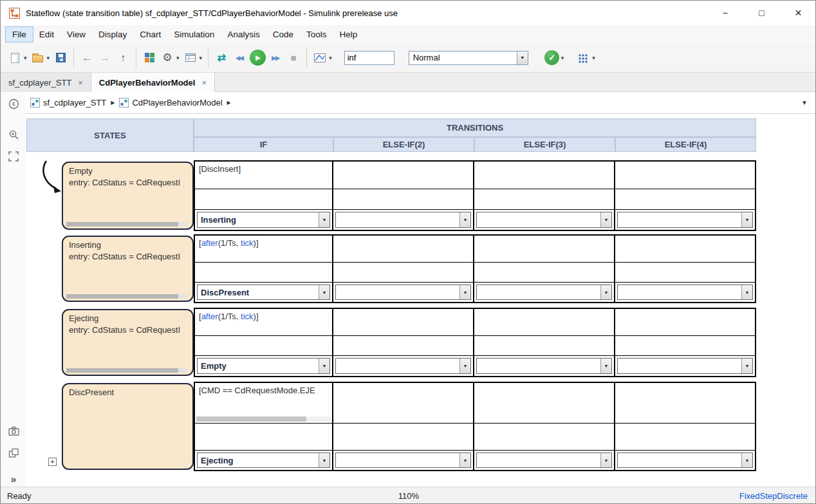 This screenshot has width=816, height=504. I want to click on data-inspector-button, so click(320, 58).